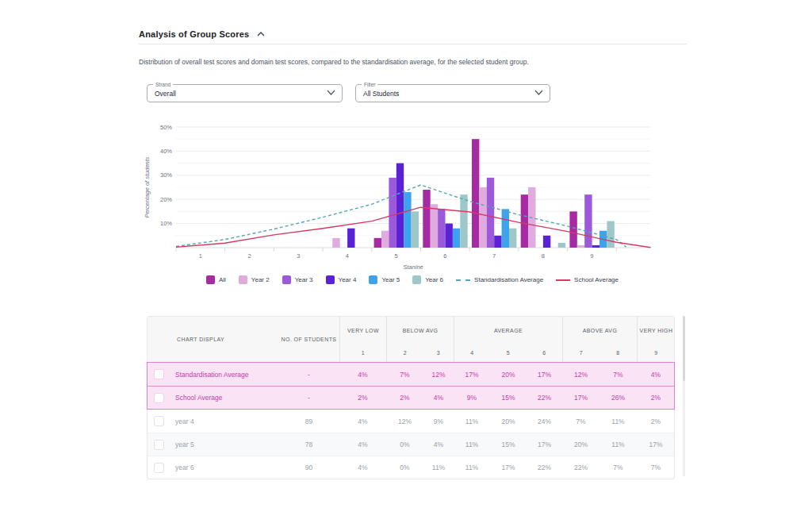  I want to click on chevron-down-icon, so click(331, 92).